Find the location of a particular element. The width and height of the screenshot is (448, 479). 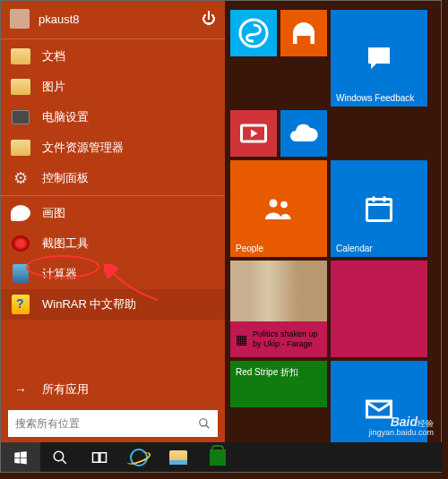

explorer-icon is located at coordinates (21, 148).